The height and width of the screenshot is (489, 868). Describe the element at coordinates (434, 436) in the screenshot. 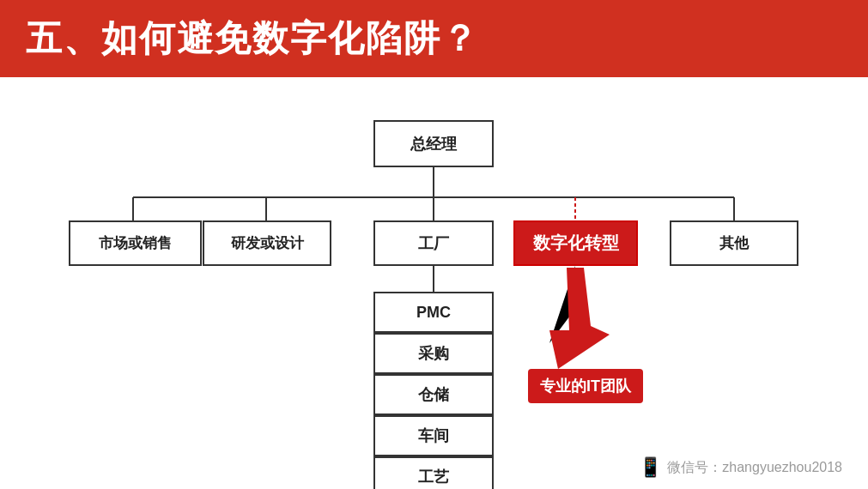

I see `box-factory-child-3: 车间` at that location.